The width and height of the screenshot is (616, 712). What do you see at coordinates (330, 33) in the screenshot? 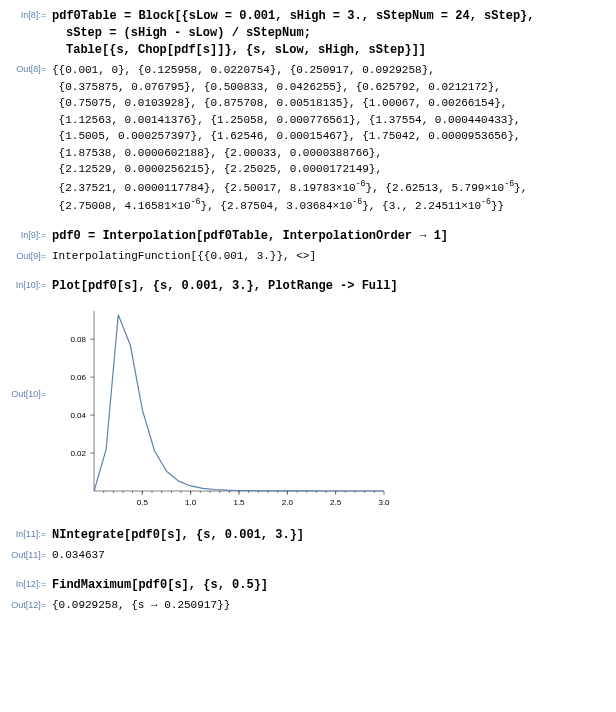
I see `input-content: pdf0Table = Block[{sLow = 0.001, sHigh =…` at bounding box center [330, 33].